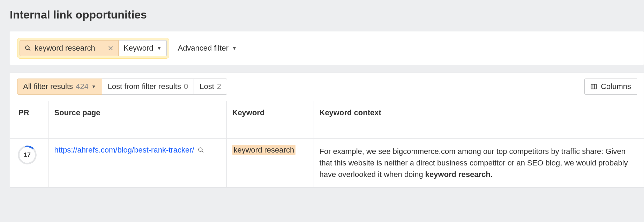  Describe the element at coordinates (143, 48) in the screenshot. I see `scope-dropdown: Keyword ▼` at that location.